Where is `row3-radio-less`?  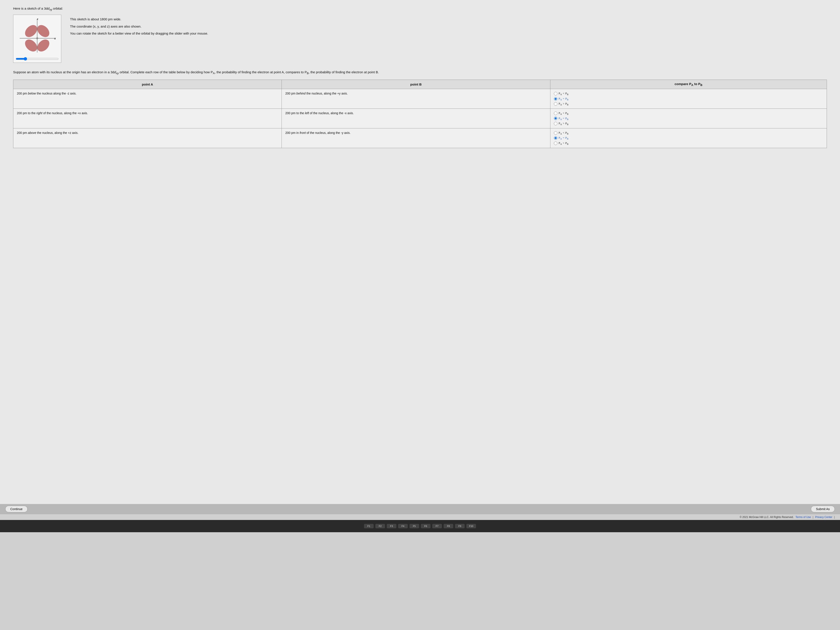
row3-radio-less is located at coordinates (556, 133).